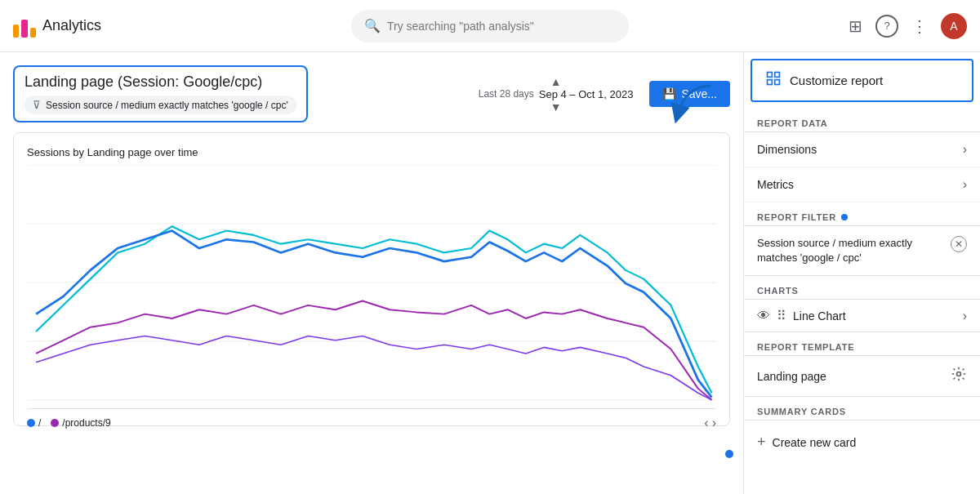 The width and height of the screenshot is (980, 494). Describe the element at coordinates (160, 82) in the screenshot. I see `report-title: Landing page (Session: Google/cpc)` at that location.